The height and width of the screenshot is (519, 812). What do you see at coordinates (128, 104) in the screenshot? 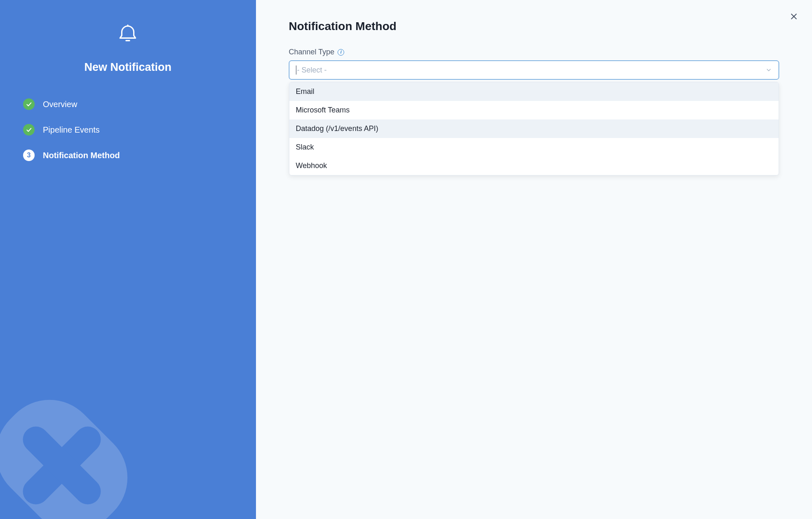
I see `step-overview: Overview` at bounding box center [128, 104].